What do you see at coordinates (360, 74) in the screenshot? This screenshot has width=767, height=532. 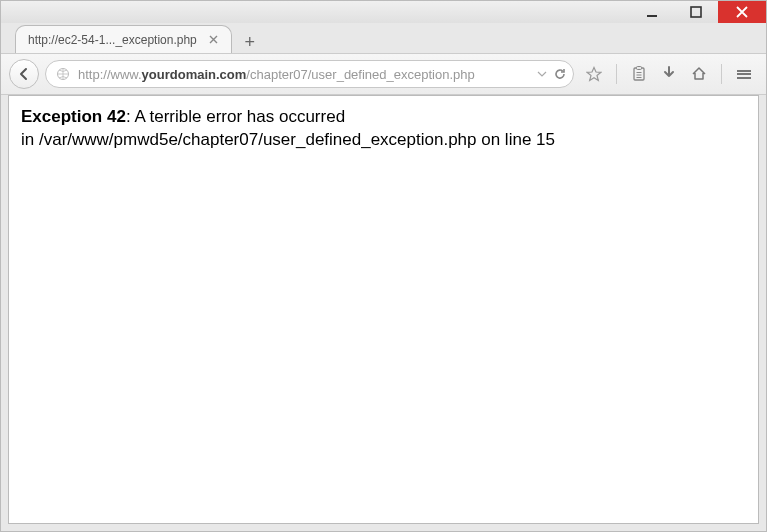 I see `url-path: /chapter07/user_defined_exception.php` at bounding box center [360, 74].